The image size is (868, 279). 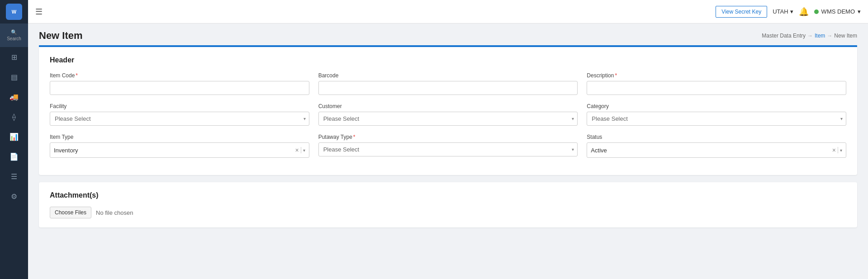 What do you see at coordinates (716, 114) in the screenshot?
I see `category-group: Category Please Select ▾` at bounding box center [716, 114].